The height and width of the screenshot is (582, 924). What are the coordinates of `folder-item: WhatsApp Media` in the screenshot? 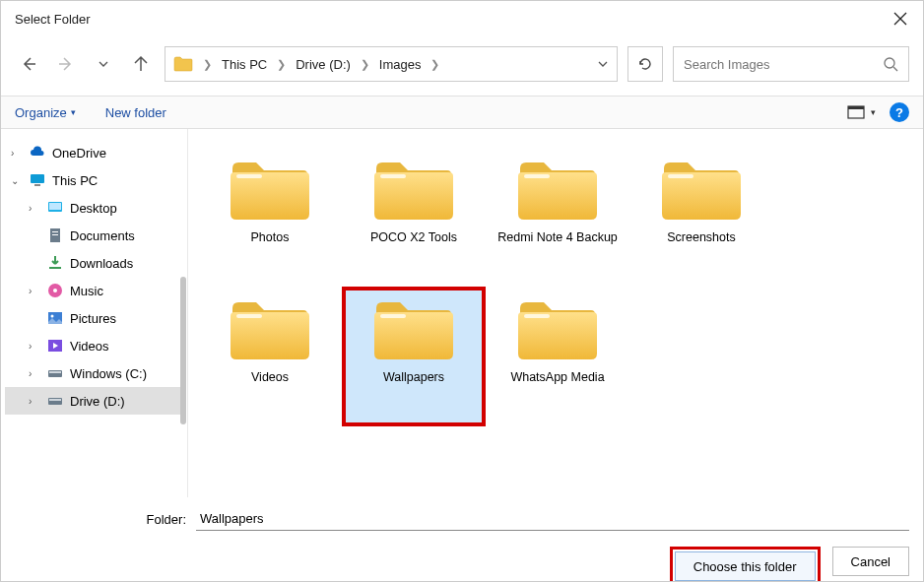 It's located at (558, 356).